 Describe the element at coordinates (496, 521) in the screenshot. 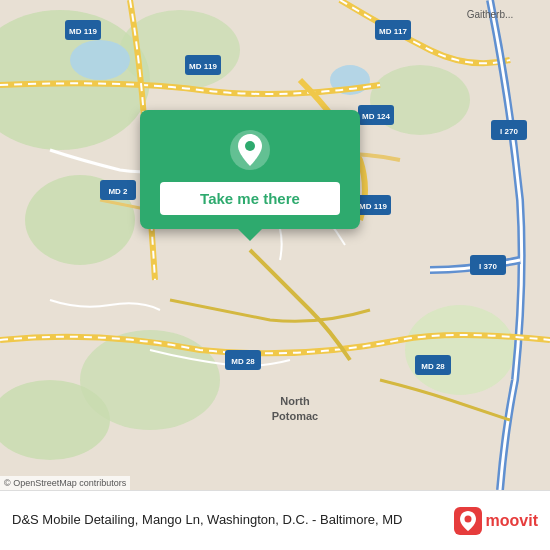

I see `moovit-logo: moovit` at that location.